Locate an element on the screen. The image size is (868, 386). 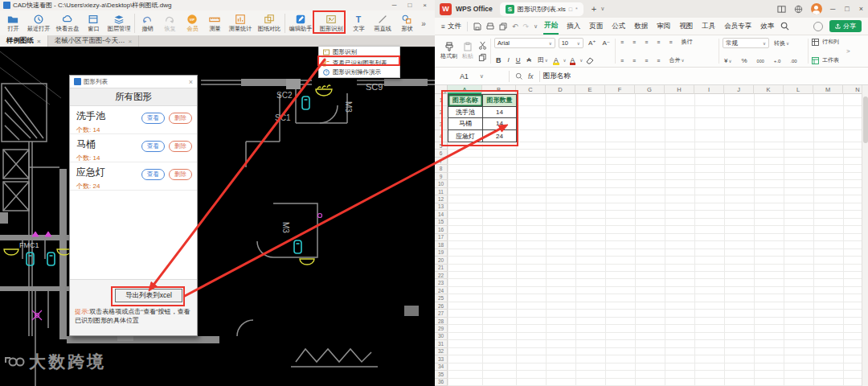
currency-button: ¥∨ is located at coordinates (728, 61).